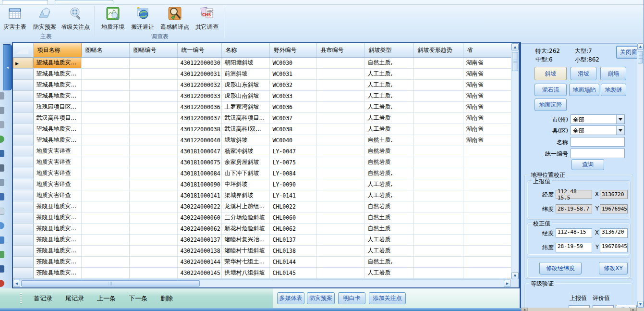 This screenshot has width=644, height=311. What do you see at coordinates (293, 96) in the screenshot?
I see `table-cell: WC0033` at bounding box center [293, 96].